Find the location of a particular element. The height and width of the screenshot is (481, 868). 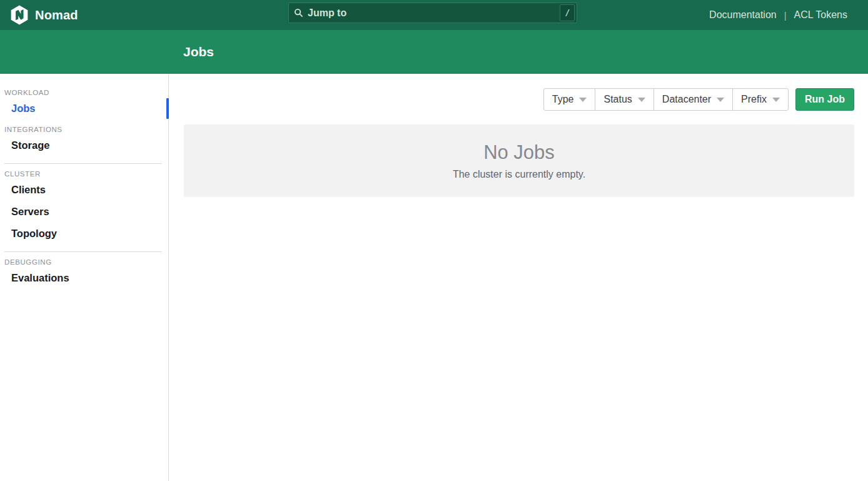

search-icon is located at coordinates (299, 13).